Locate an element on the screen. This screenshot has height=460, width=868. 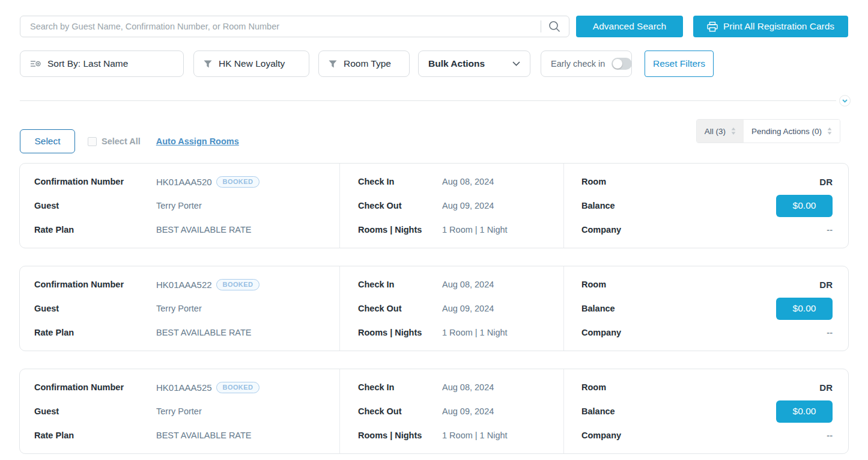
room-type-filter: Room Type is located at coordinates (364, 64).